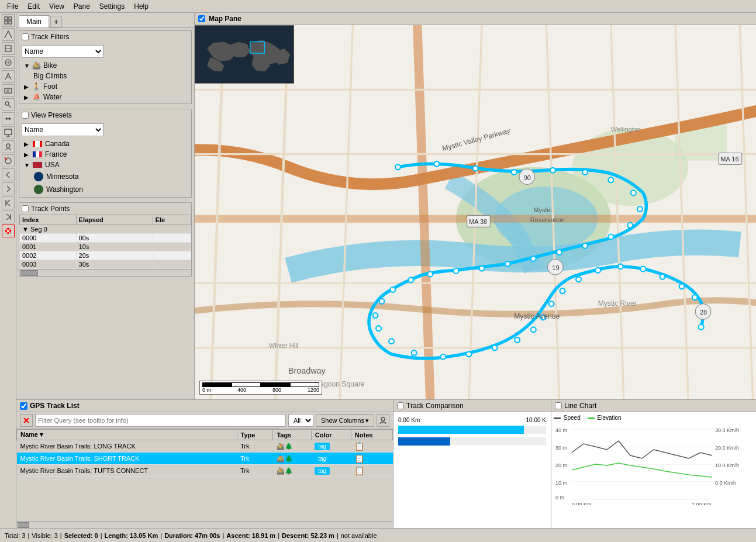 This screenshot has width=756, height=542. Describe the element at coordinates (56, 22) in the screenshot. I see `tab-add: +` at that location.